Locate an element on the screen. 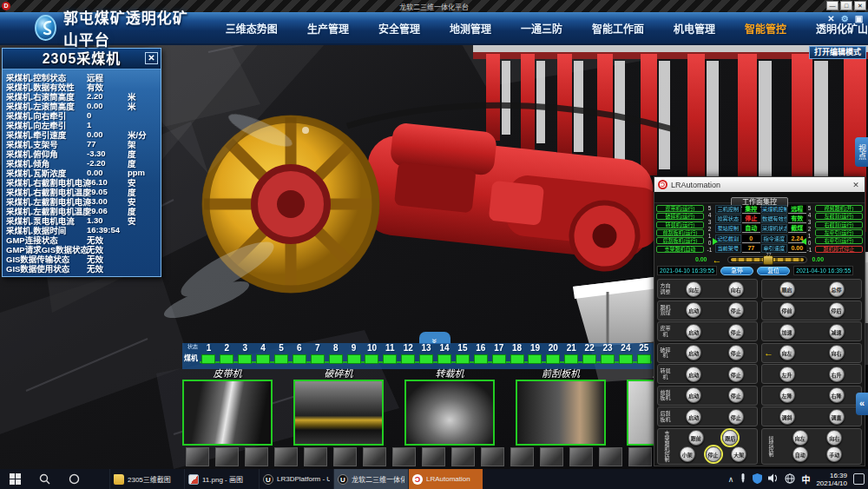 The image size is (868, 489). nav-item: 机电管理 is located at coordinates (694, 28).